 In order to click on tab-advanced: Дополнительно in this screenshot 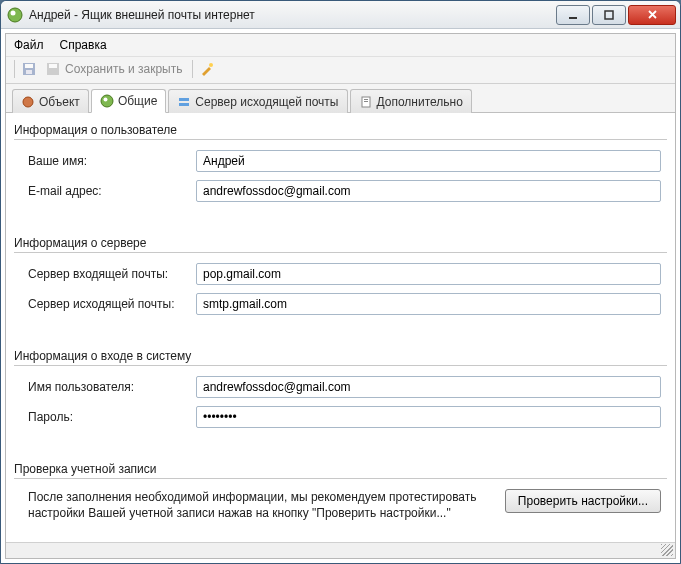, I will do `click(411, 101)`.